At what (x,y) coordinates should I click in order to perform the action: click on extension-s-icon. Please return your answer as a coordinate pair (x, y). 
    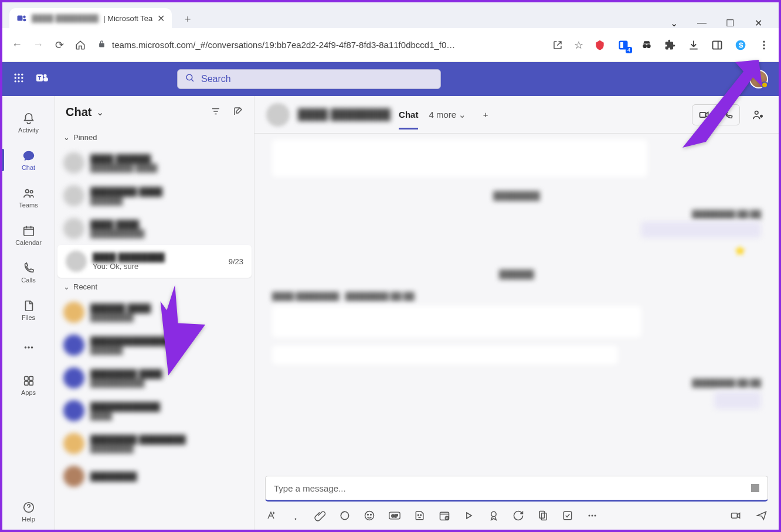
    Looking at the image, I should click on (741, 45).